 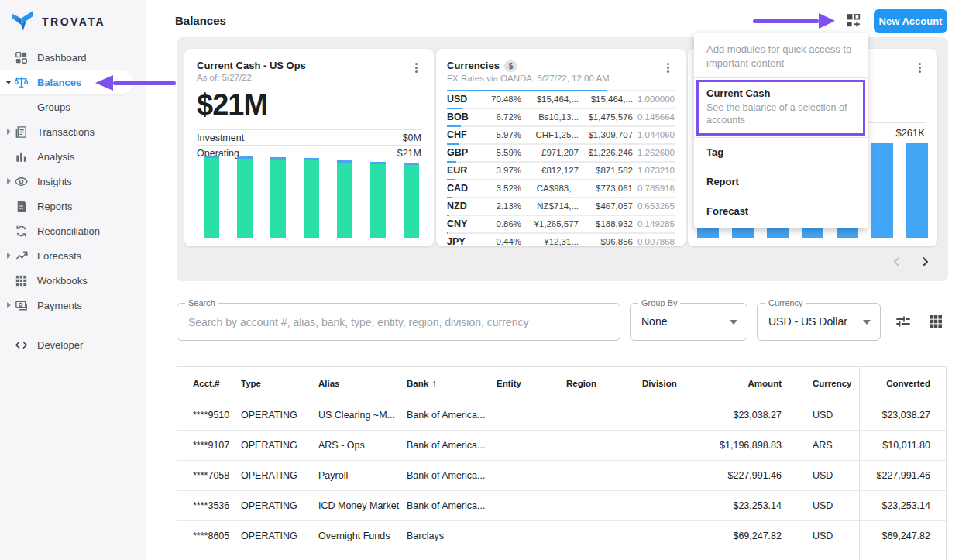 I want to click on brand-logo: TROVATA, so click(x=73, y=17).